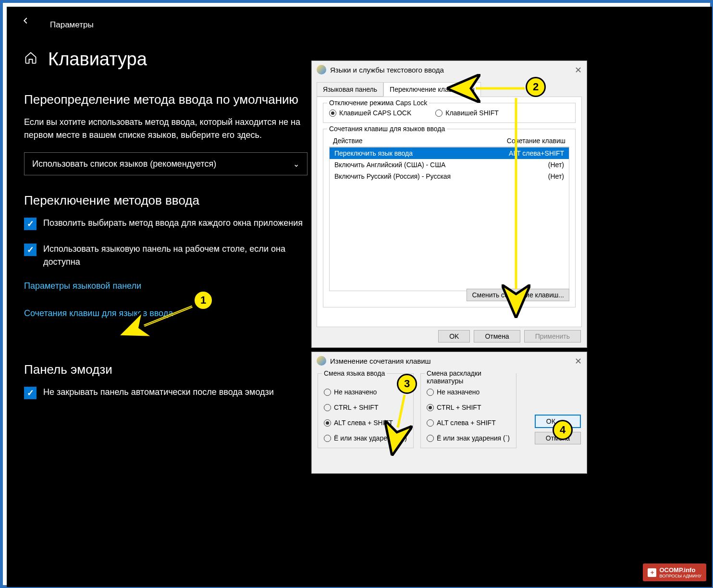  What do you see at coordinates (168, 286) in the screenshot?
I see `link-langbar-options: Параметры языковой панели` at bounding box center [168, 286].